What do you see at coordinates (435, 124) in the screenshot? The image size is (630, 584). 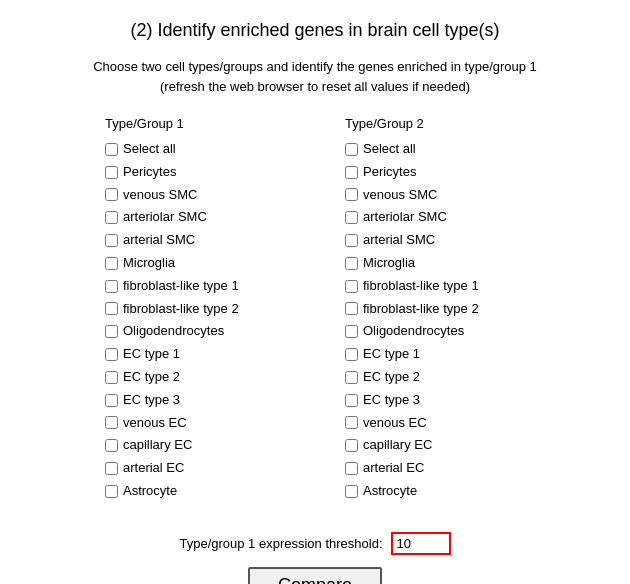 I see `group2-header: Type/Group 2` at bounding box center [435, 124].